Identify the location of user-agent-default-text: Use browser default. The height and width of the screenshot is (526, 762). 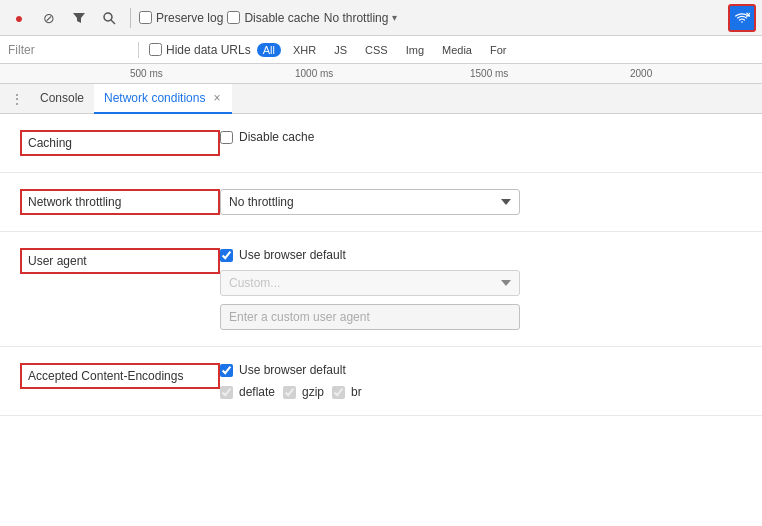
(292, 255).